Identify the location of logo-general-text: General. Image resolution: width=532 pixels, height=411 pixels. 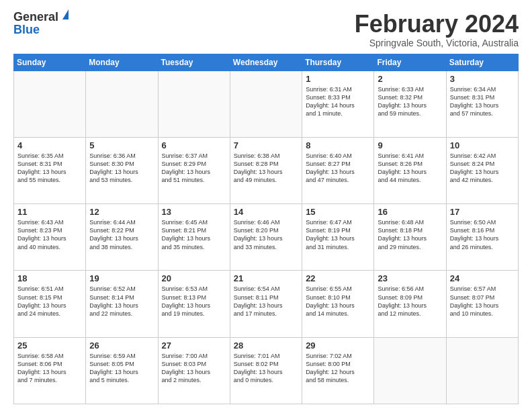
(36, 17).